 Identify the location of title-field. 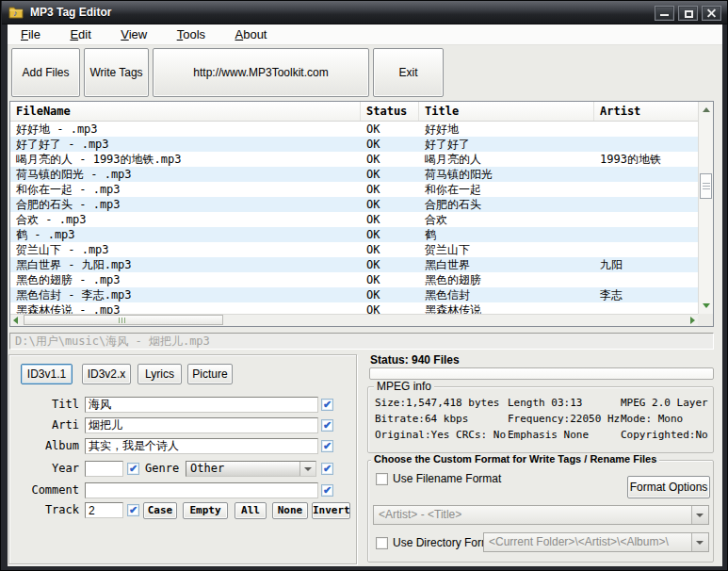
(202, 405).